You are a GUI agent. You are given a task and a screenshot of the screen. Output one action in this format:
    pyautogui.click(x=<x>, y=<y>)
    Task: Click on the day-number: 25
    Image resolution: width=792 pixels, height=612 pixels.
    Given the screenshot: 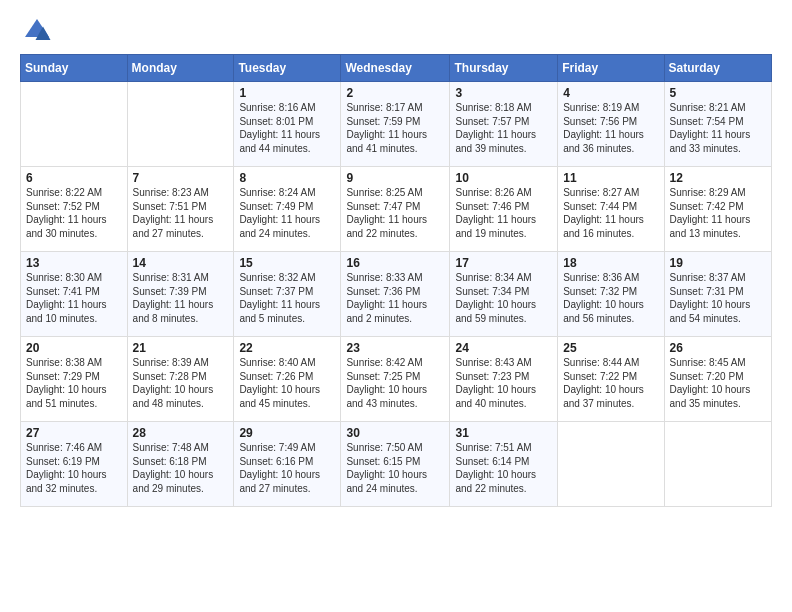 What is the action you would take?
    pyautogui.click(x=610, y=348)
    